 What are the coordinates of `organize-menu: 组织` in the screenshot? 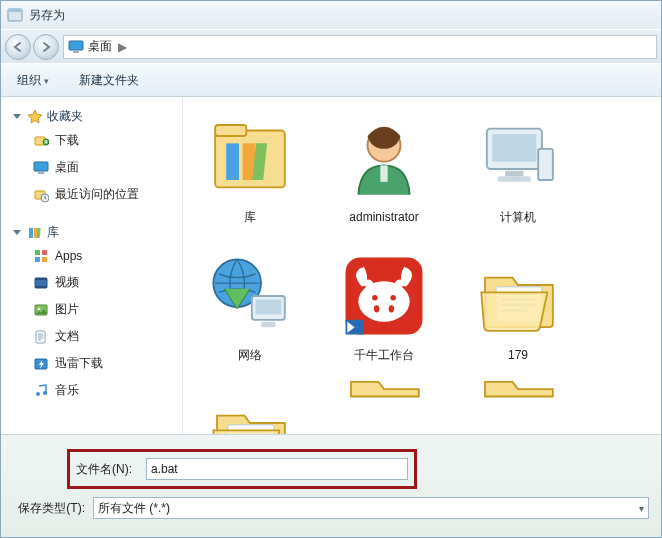 It's located at (33, 80).